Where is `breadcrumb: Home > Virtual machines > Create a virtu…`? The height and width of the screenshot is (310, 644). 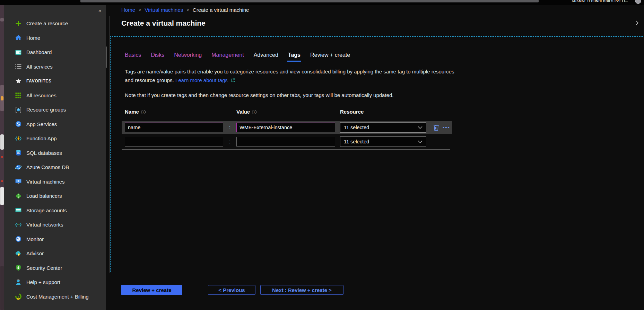
breadcrumb: Home > Virtual machines > Create a virtu… is located at coordinates (185, 10).